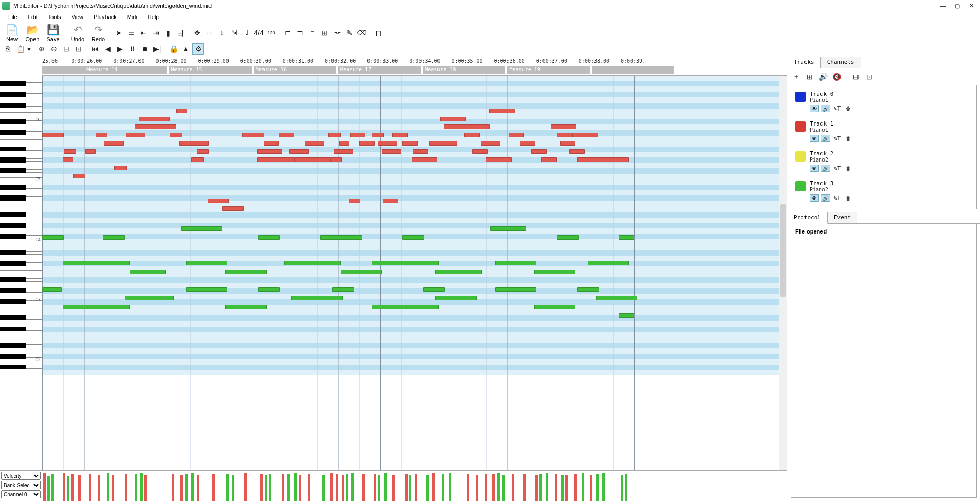 The width and height of the screenshot is (980, 501). Describe the element at coordinates (54, 49) in the screenshot. I see `zoom-out-icon: ⊖` at that location.